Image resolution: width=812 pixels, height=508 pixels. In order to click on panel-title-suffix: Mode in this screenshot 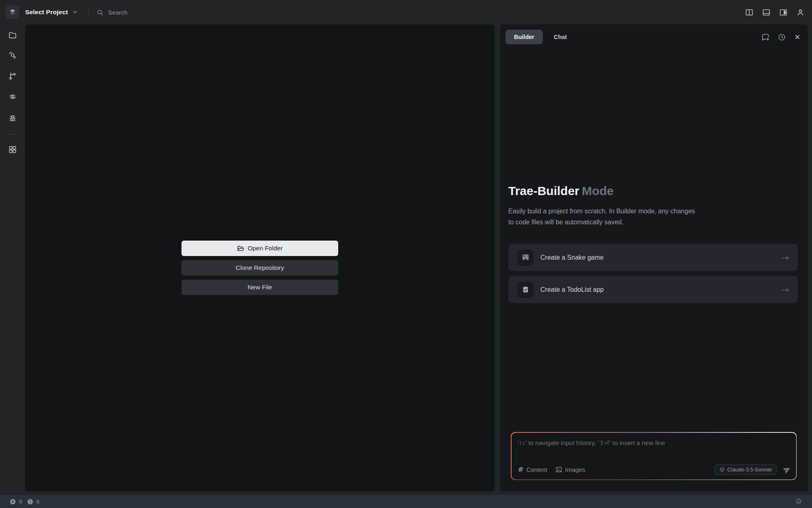, I will do `click(598, 191)`.